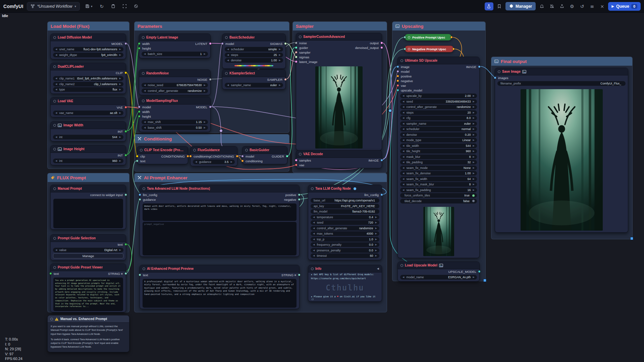 The image size is (644, 362). Describe the element at coordinates (126, 131) in the screenshot. I see `output-port-INT` at that location.